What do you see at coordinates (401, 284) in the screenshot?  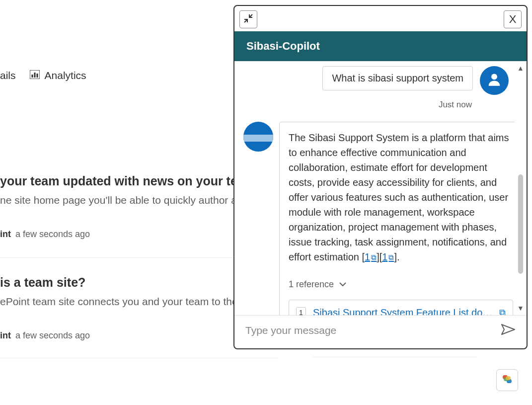 I see `references-toggle: 1 reference` at bounding box center [401, 284].